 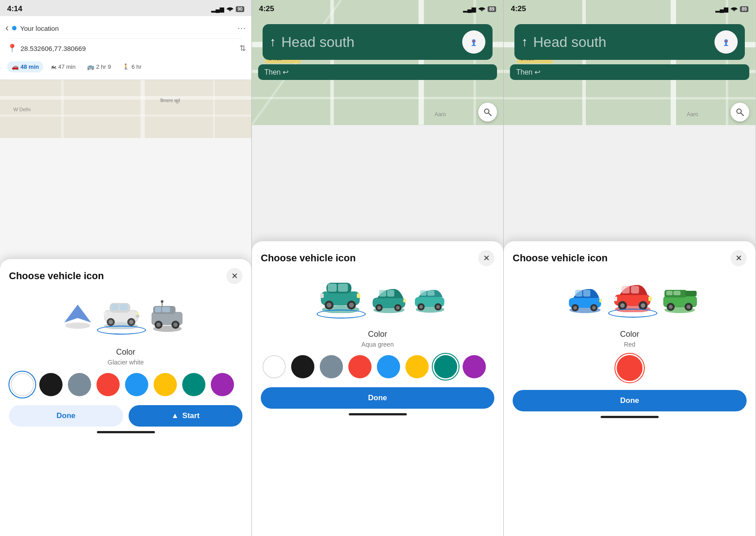 I want to click on color-label-1: Color, so click(x=126, y=352).